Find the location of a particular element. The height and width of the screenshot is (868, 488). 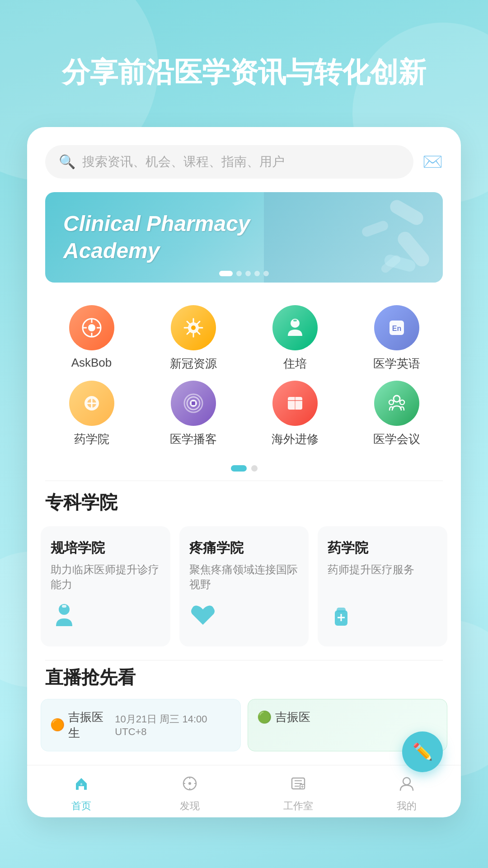

tengtong-desc: 聚焦疼痛领域连接国际视野 is located at coordinates (244, 577).